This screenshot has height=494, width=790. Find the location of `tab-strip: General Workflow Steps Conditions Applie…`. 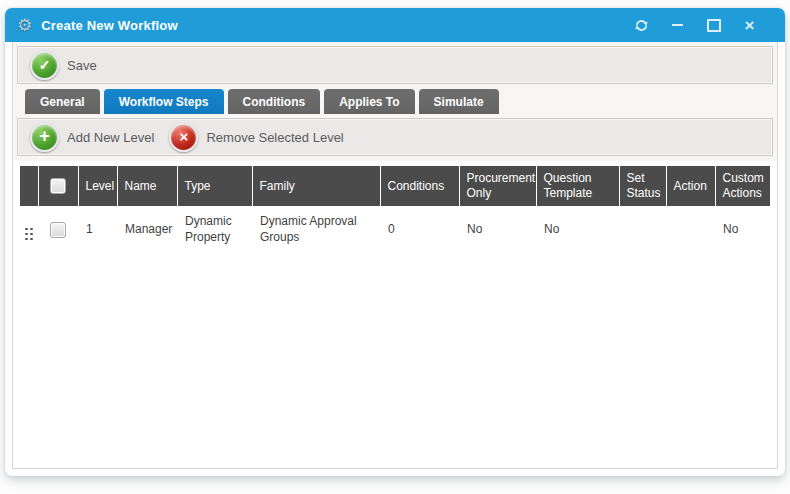

tab-strip: General Workflow Steps Conditions Applie… is located at coordinates (399, 102).